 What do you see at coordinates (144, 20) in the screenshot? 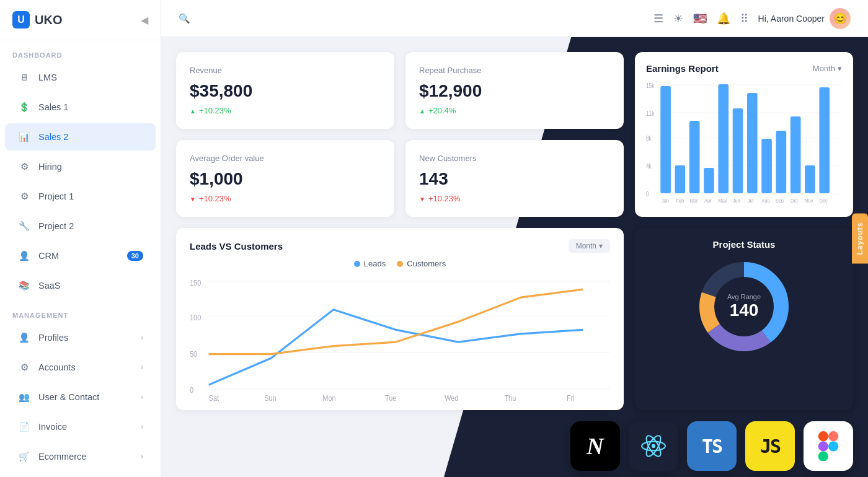
I see `collapse-button: ◀` at bounding box center [144, 20].